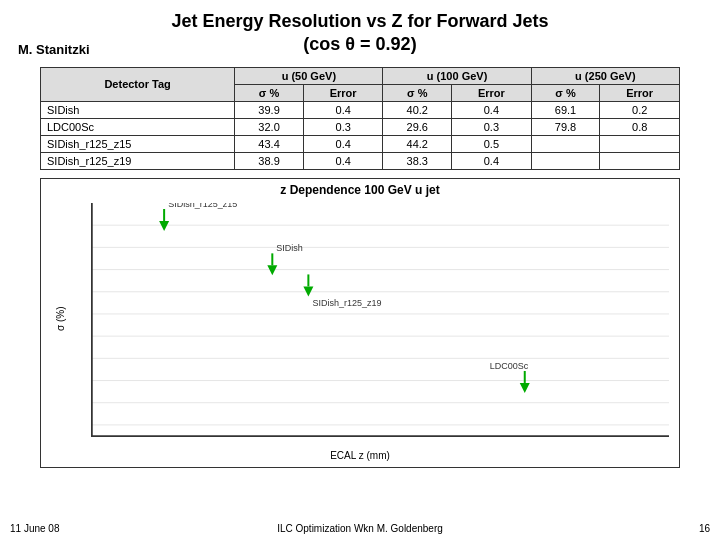  I want to click on table-cell: SIDish_r125_z15, so click(138, 144).